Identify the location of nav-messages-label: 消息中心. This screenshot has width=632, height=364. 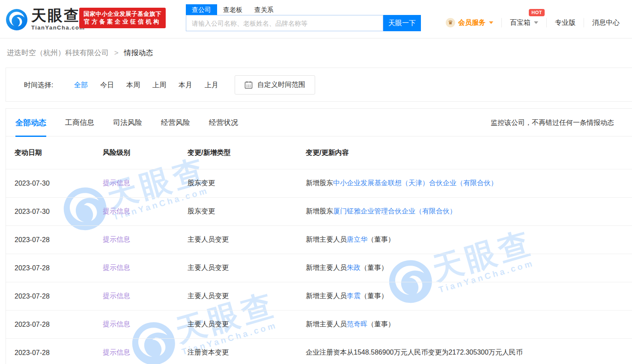
(606, 23).